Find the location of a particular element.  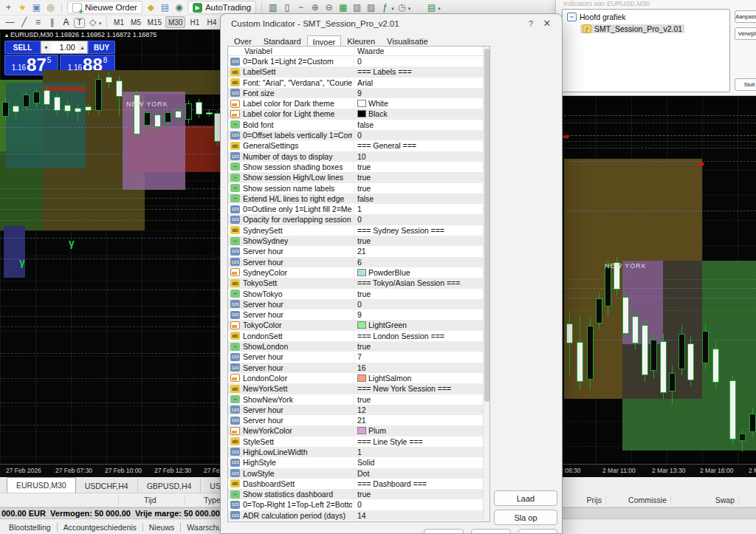

parameter-row: 123Server hour16 is located at coordinates (356, 368).